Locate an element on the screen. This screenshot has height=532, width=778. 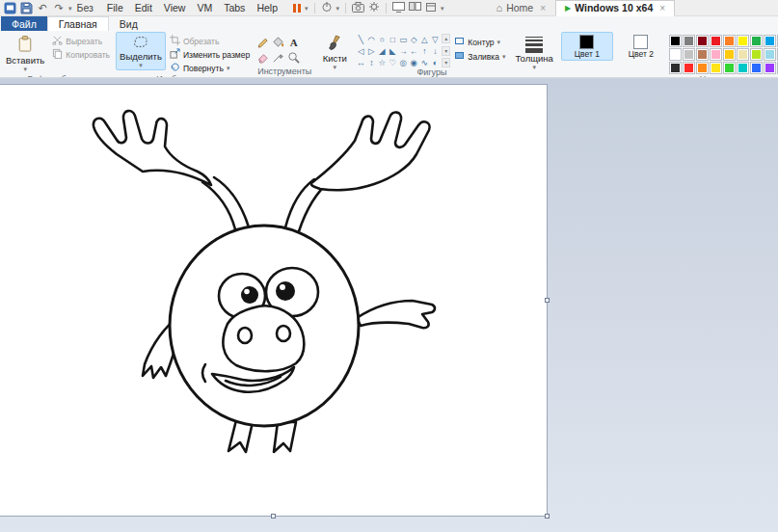
color1-button: Цвет 1 is located at coordinates (587, 46).